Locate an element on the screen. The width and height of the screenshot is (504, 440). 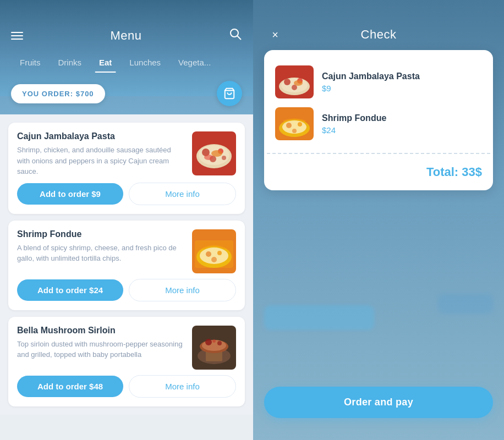
food-name-3: Bella Mushroom Sirloin is located at coordinates (101, 331).